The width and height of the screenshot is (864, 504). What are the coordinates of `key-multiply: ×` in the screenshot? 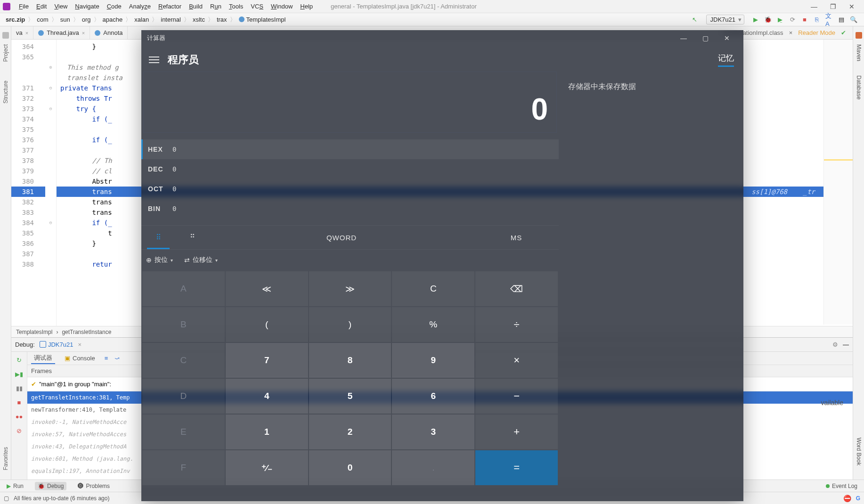 It's located at (516, 360).